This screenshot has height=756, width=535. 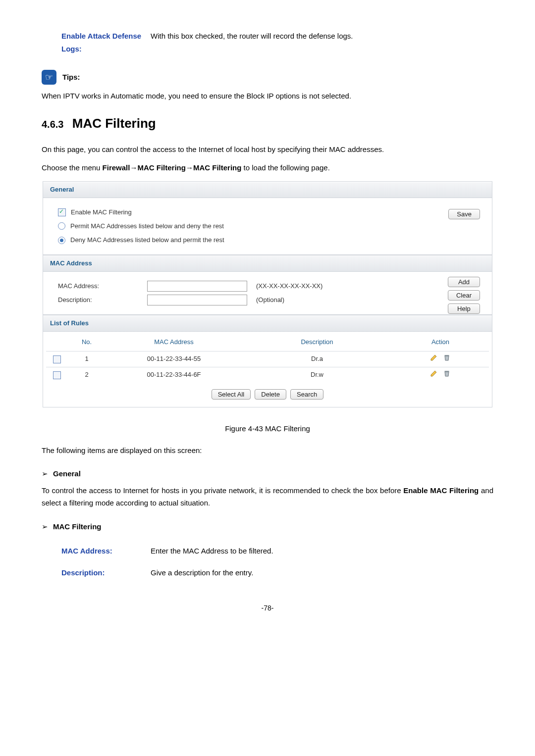 What do you see at coordinates (268, 608) in the screenshot?
I see `page-number: -78-` at bounding box center [268, 608].